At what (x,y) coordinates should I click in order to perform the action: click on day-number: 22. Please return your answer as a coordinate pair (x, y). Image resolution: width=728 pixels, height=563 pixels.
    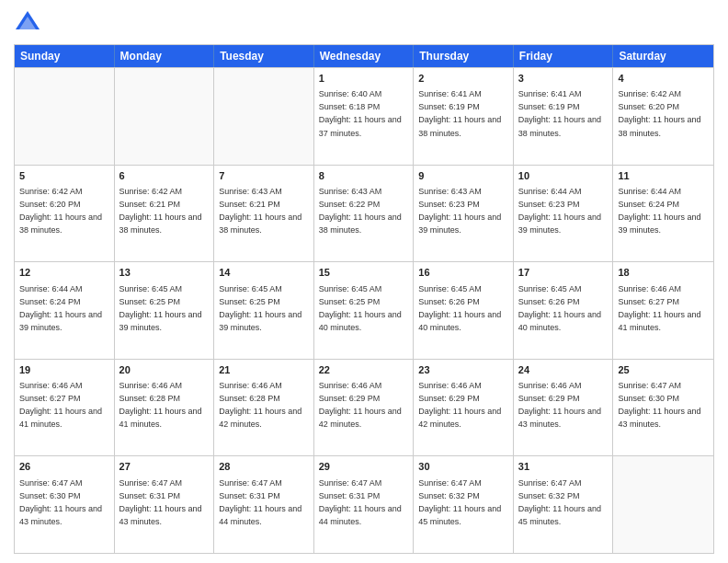
    Looking at the image, I should click on (364, 370).